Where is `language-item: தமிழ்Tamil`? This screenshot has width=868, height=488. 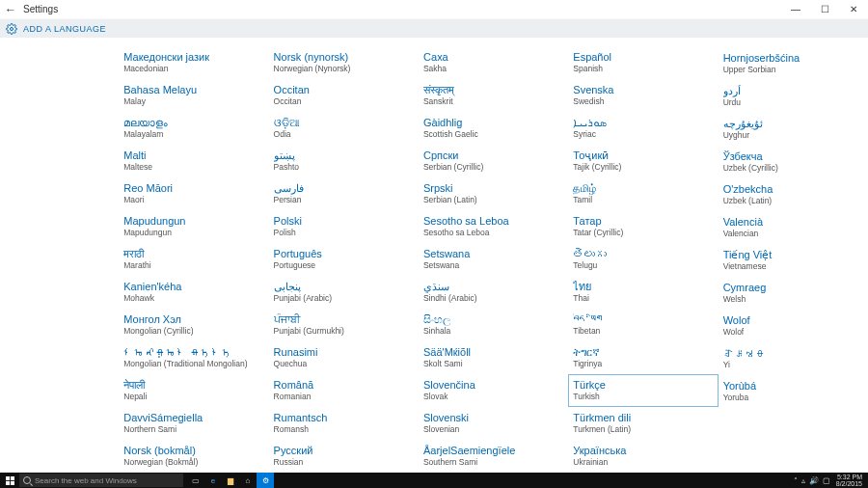 language-item: தமிழ்Tamil is located at coordinates (642, 194).